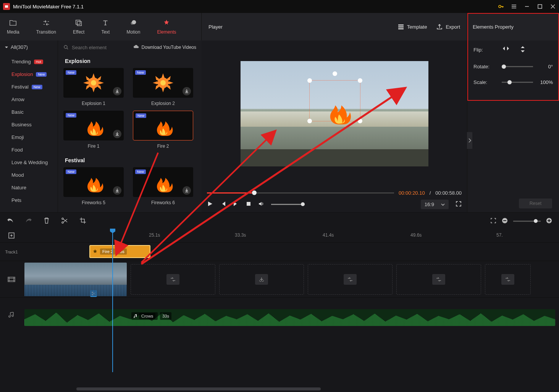 Image resolution: width=559 pixels, height=392 pixels. I want to click on play-button, so click(210, 205).